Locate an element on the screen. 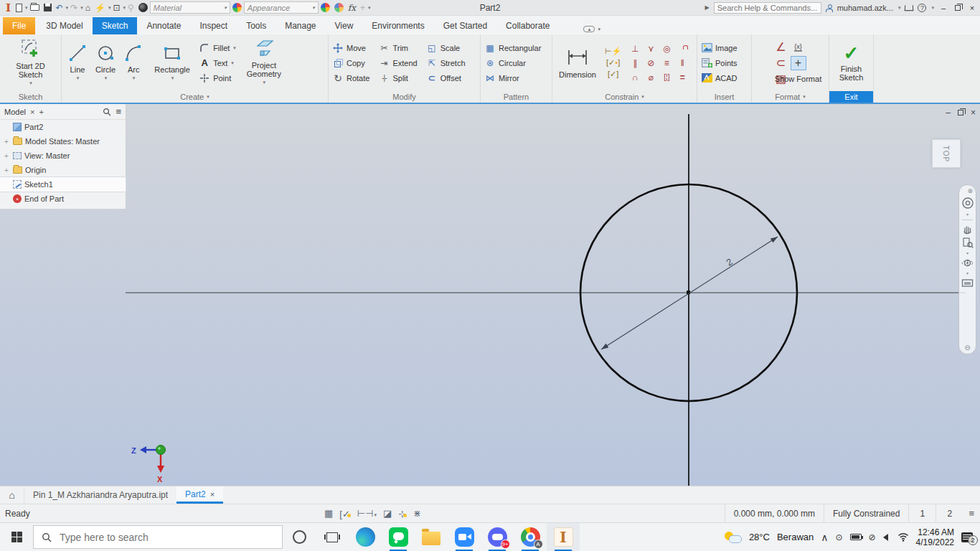 This screenshot has height=551, width=980. close-button: × is located at coordinates (972, 8).